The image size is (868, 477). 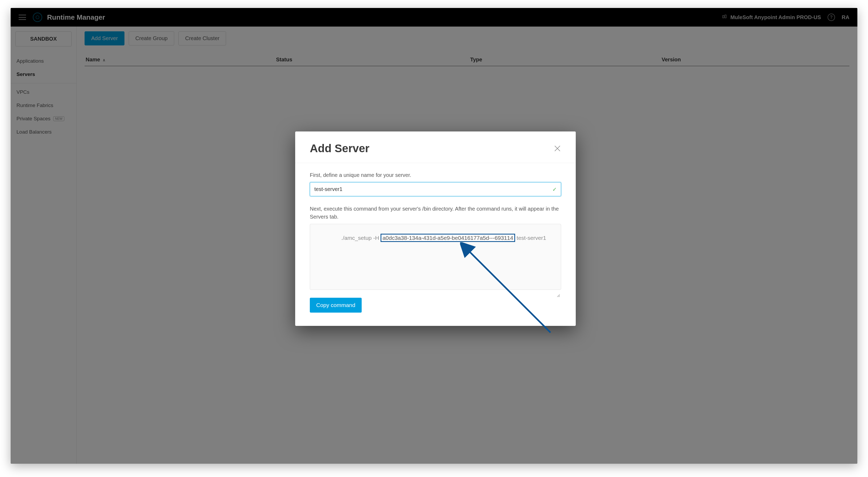 What do you see at coordinates (435, 213) in the screenshot?
I see `instruction-2: Next, execute this command from your ser…` at bounding box center [435, 213].